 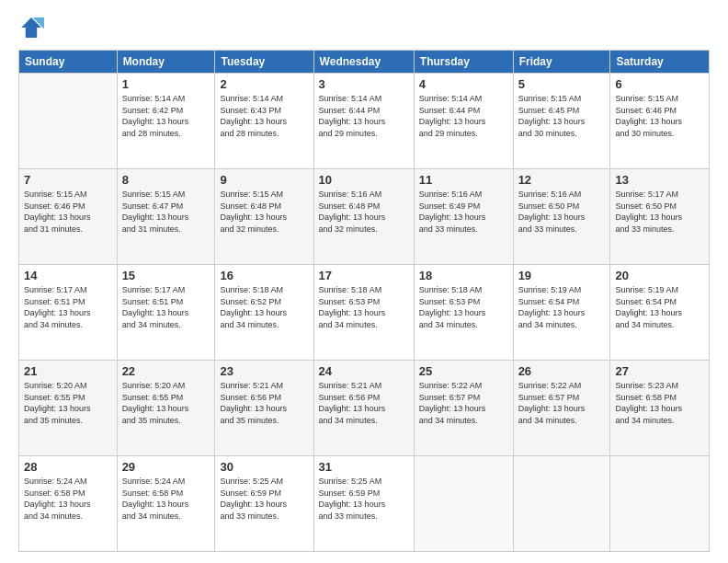 I want to click on calendar-cell: 12Sunrise: 5:16 AMSunset: 6:50 PMDayligh…, so click(x=562, y=217).